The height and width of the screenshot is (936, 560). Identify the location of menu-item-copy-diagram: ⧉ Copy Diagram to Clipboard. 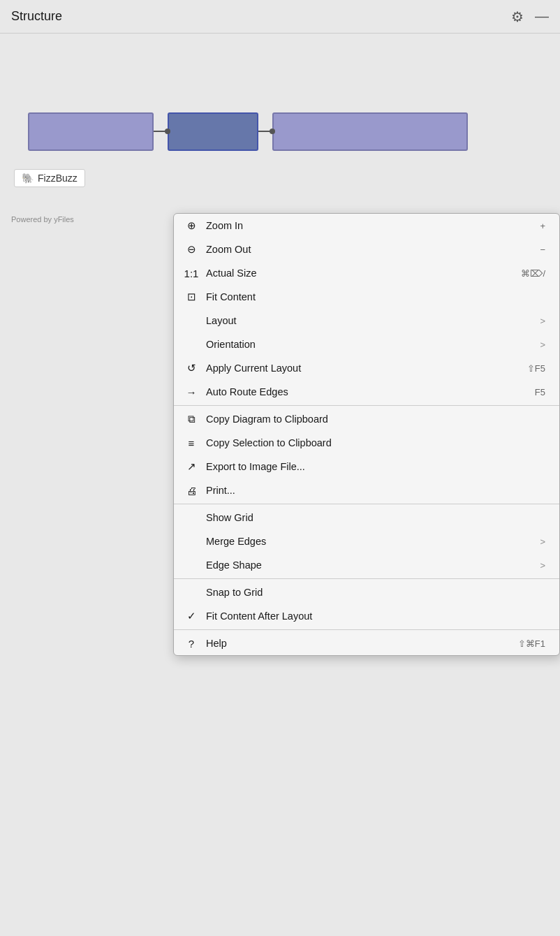
(367, 419).